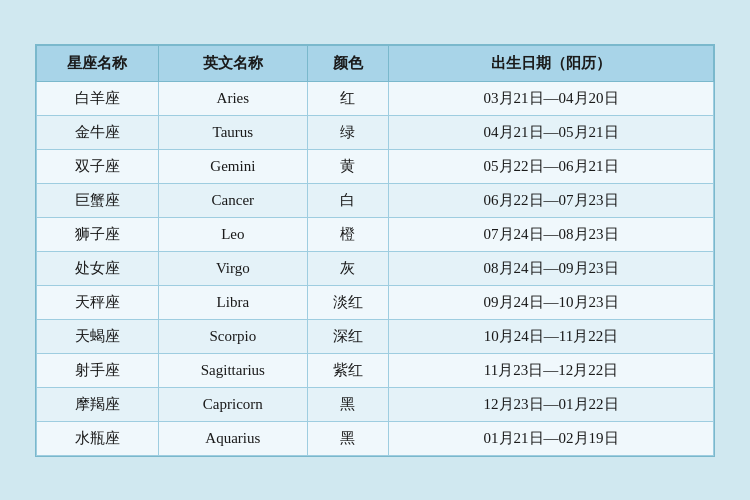 The height and width of the screenshot is (500, 750). What do you see at coordinates (376, 200) in the screenshot?
I see `table-row: 巨蟹座Cancer白06月22日—07月23日` at bounding box center [376, 200].